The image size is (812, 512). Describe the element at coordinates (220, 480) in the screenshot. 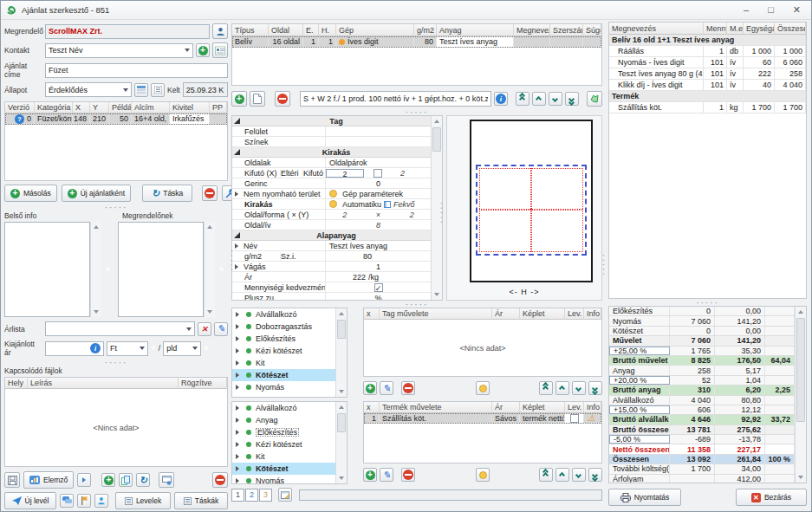

I see `delete-file-button` at that location.